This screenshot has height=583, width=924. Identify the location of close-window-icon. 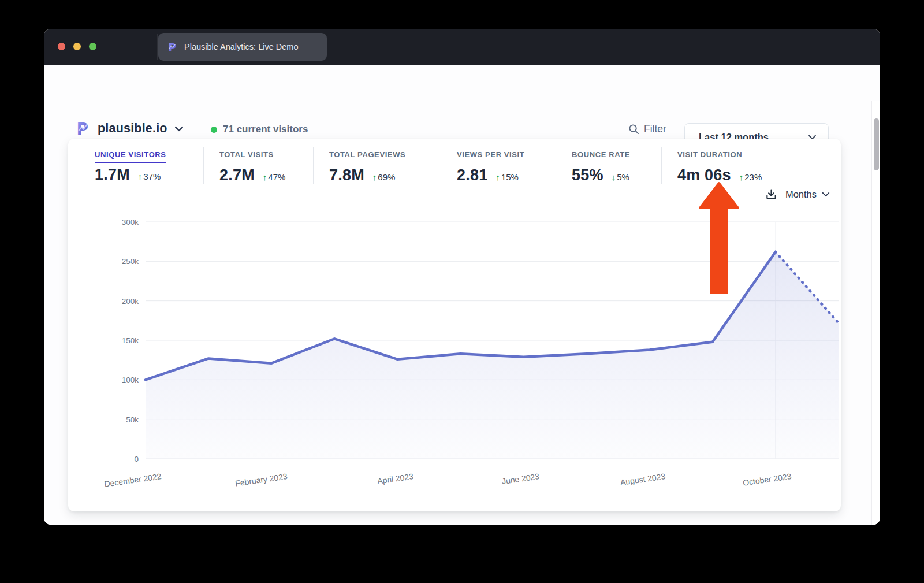
(61, 46).